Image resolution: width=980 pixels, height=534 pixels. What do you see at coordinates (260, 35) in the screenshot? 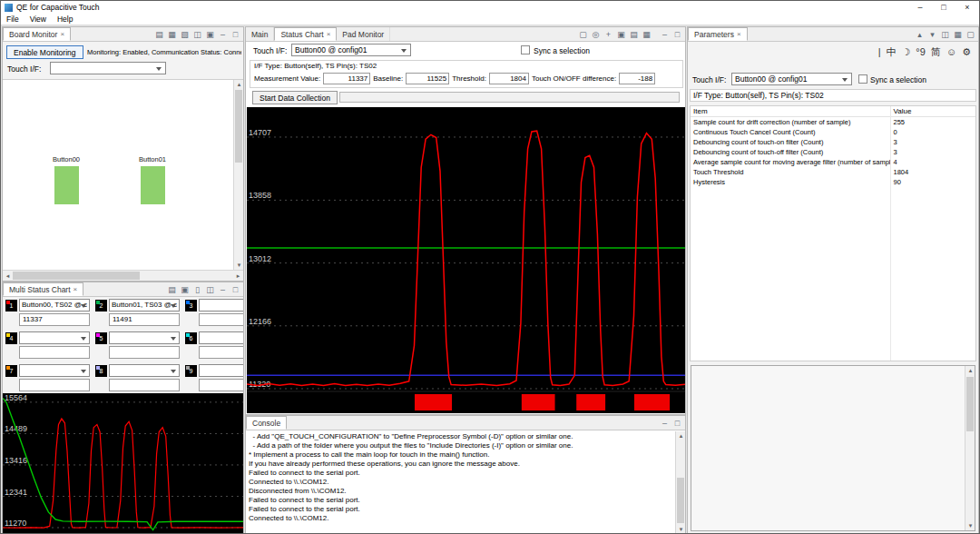
I see `tab-main: Main` at bounding box center [260, 35].